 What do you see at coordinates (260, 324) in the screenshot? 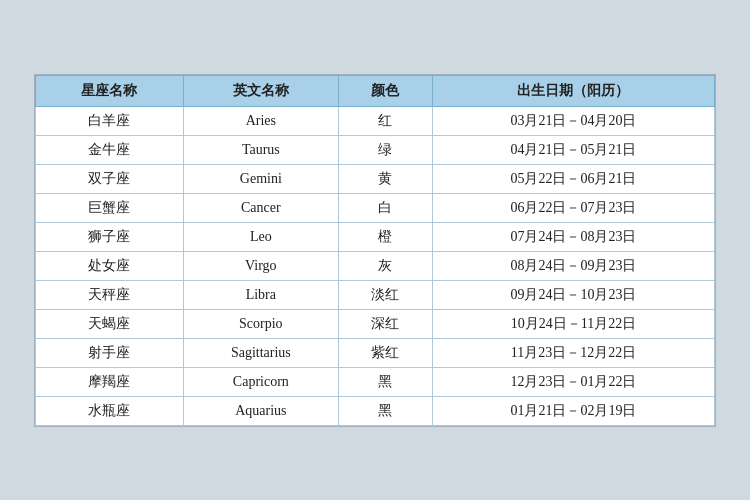
I see `cell-r7-c1: Scorpio` at bounding box center [260, 324].